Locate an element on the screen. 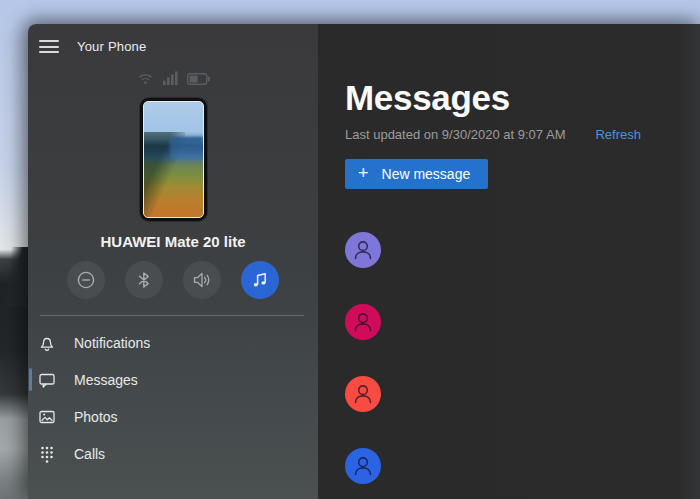  bluetooth-icon is located at coordinates (144, 280).